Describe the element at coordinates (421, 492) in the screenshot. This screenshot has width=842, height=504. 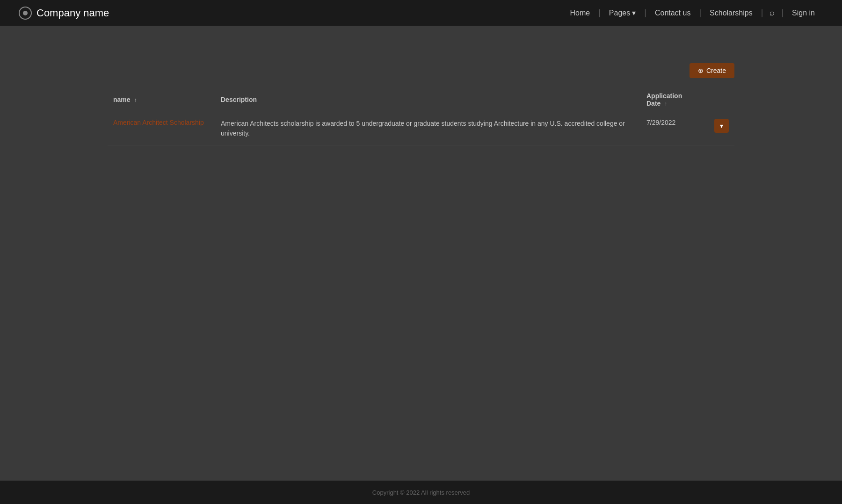
I see `footer: Copyright © 2022 All rights reserved` at that location.